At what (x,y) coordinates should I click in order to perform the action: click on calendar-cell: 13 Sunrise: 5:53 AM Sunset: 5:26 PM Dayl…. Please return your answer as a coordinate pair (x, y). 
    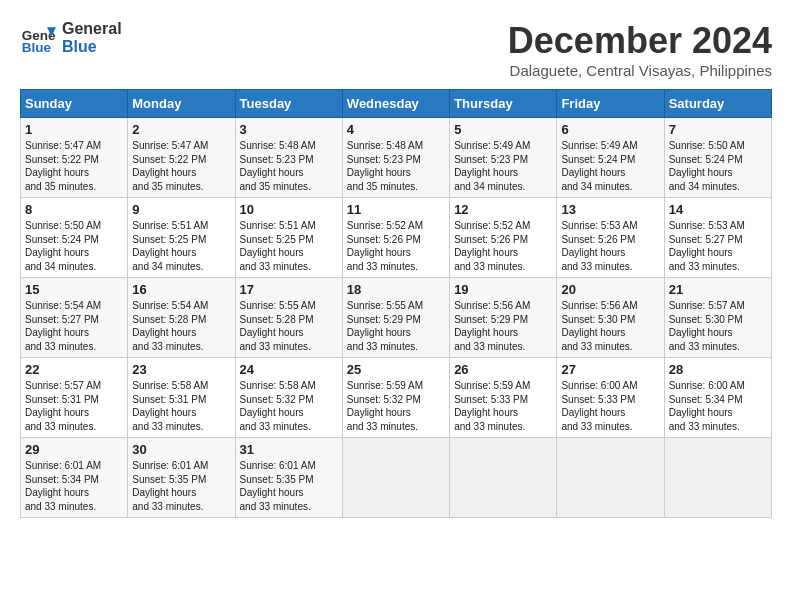
    Looking at the image, I should click on (610, 238).